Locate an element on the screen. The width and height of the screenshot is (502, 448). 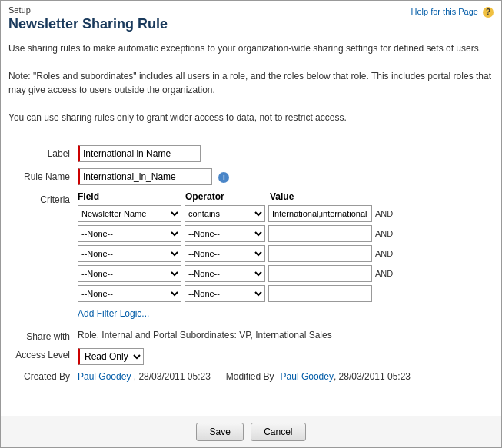
add-filter-link: Add Filter Logic... is located at coordinates (114, 314).